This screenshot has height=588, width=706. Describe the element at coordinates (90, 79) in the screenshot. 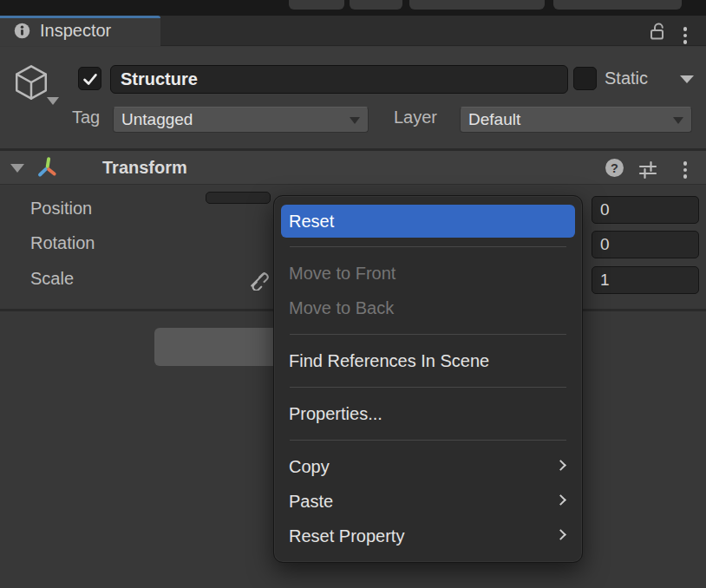

I see `checkmark-icon` at that location.